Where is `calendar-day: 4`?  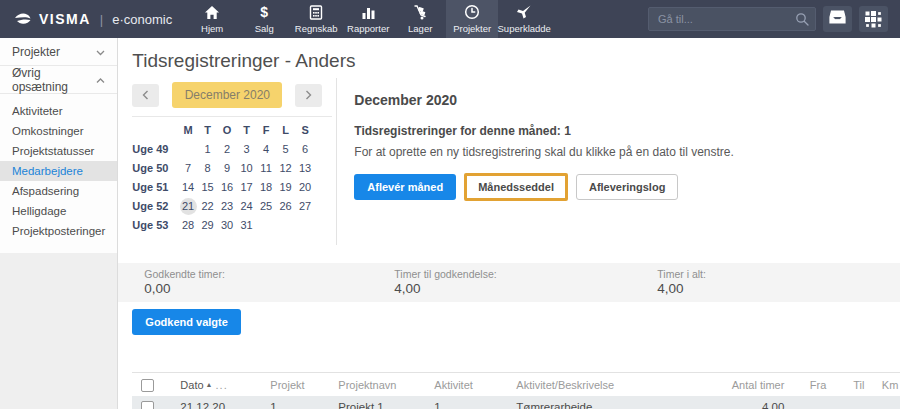 calendar-day: 4 is located at coordinates (266, 150).